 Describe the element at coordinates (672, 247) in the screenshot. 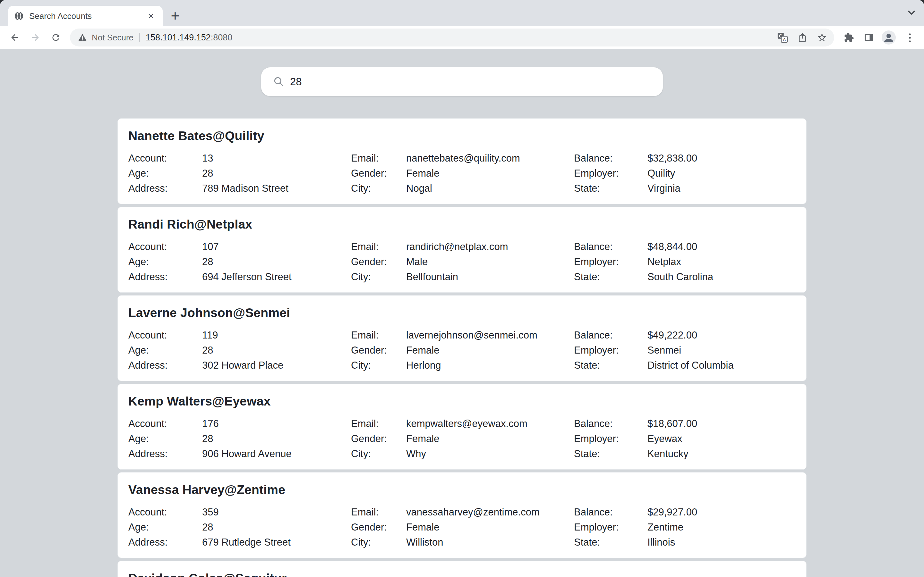

I see `field-balance-value: $48,844.00` at that location.